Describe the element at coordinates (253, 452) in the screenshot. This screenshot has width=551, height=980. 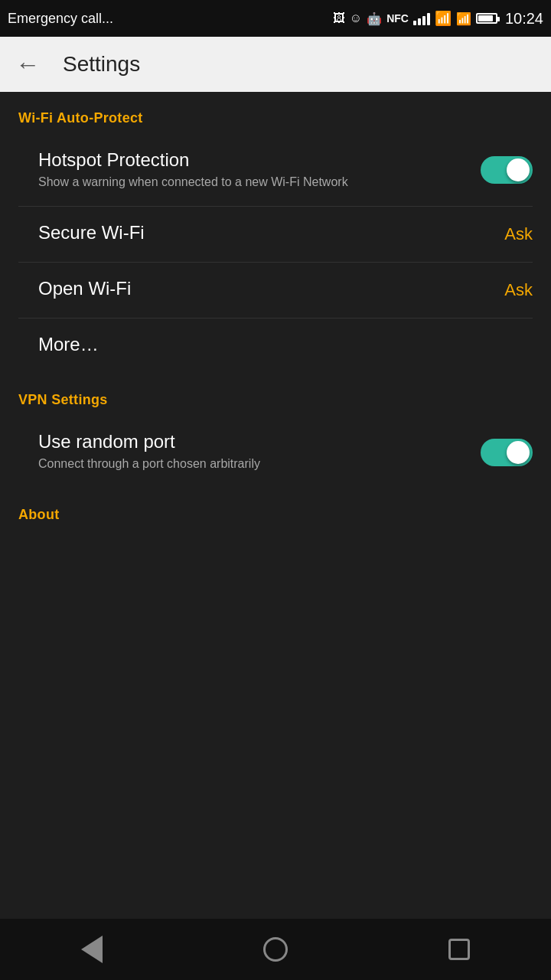
I see `random-port-text: Use random port Connect through a port c…` at that location.